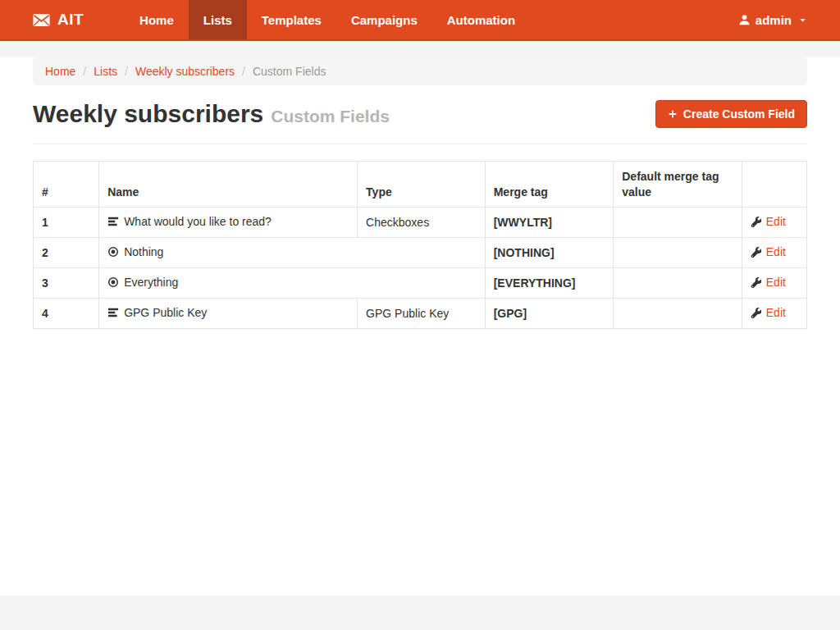 This screenshot has width=840, height=630. Describe the element at coordinates (66, 253) in the screenshot. I see `row-number: 2` at that location.